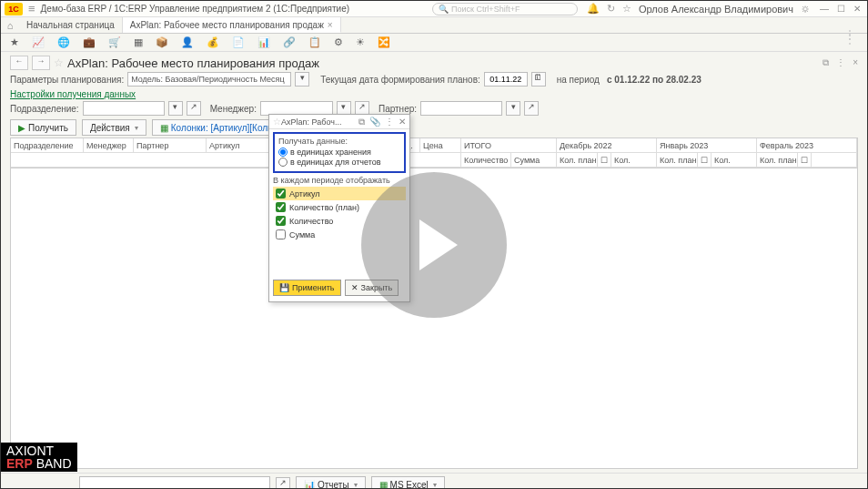 The image size is (868, 489). Describe the element at coordinates (264, 42) in the screenshot. I see `bars-icon: 📊` at that location.